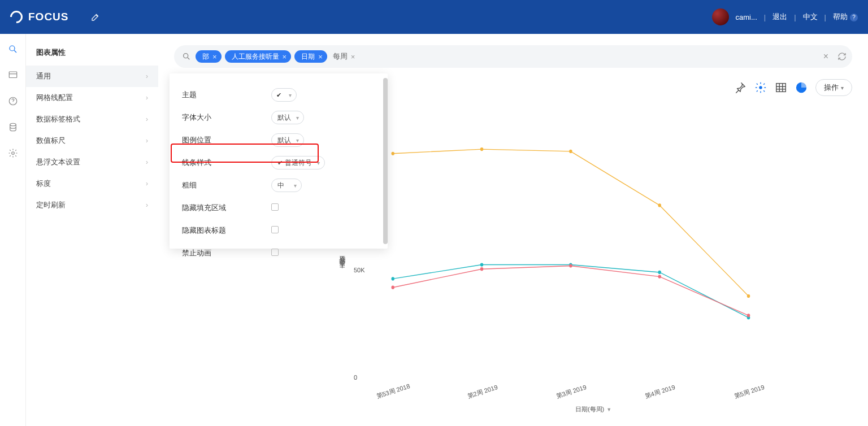 This screenshot has height=426, width=868. I want to click on logout-link: 退出, so click(780, 17).